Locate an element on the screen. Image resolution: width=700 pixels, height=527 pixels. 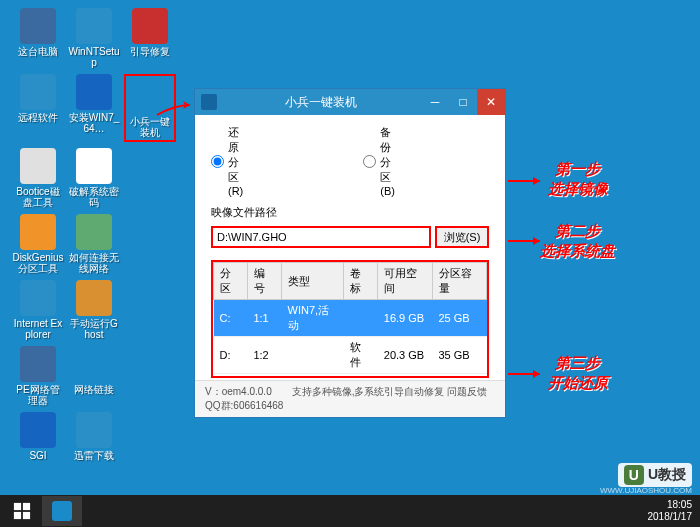
titlebar: 小兵一键装机 ─ □ ✕ is located at coordinates (350, 102).